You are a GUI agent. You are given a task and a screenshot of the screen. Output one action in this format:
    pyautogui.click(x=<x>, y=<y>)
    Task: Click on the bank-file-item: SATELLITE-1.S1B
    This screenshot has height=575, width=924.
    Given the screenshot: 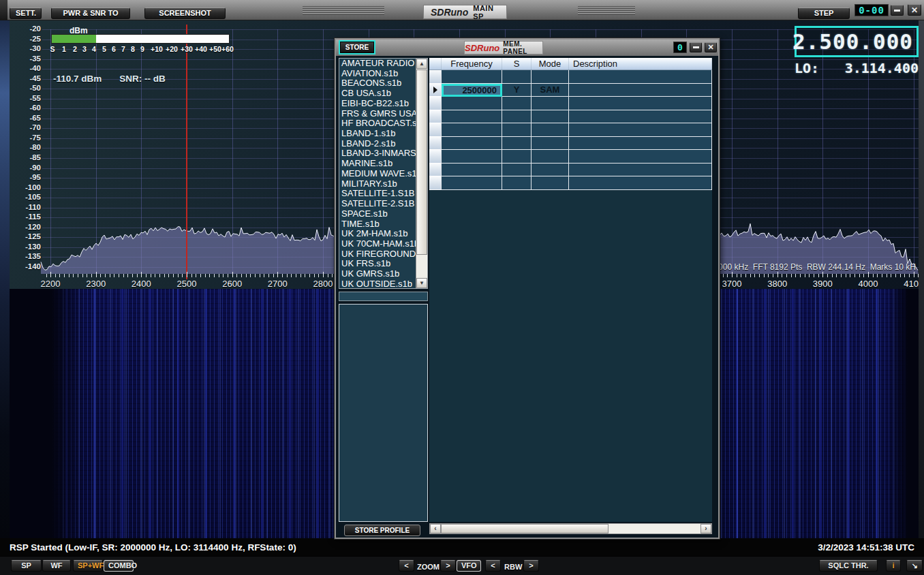 What is the action you would take?
    pyautogui.click(x=378, y=193)
    